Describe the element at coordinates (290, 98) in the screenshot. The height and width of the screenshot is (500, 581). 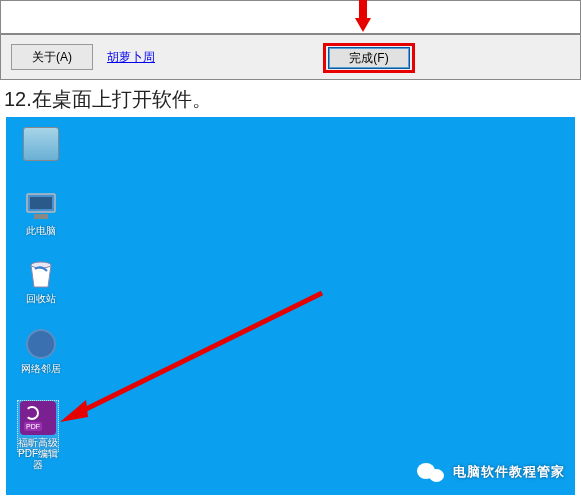
I see `instruction-text: 12.在桌面上打开软件。` at that location.